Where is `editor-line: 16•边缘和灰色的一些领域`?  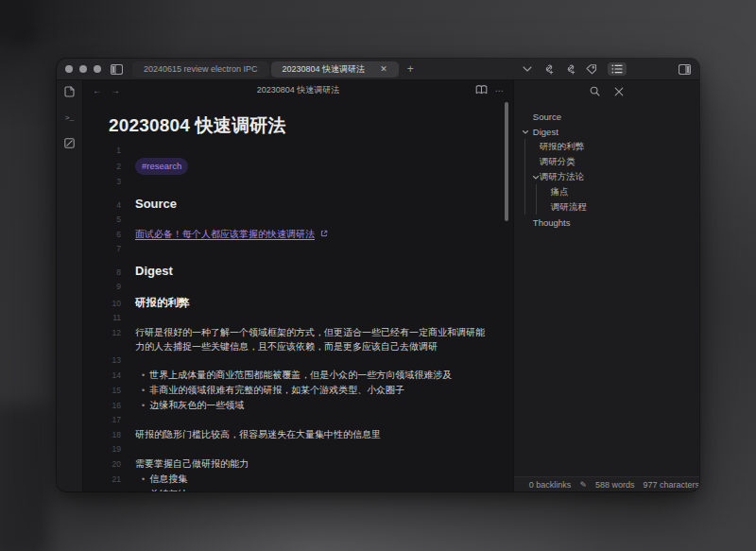
editor-line: 16•边缘和灰色的一些领域 is located at coordinates (299, 405).